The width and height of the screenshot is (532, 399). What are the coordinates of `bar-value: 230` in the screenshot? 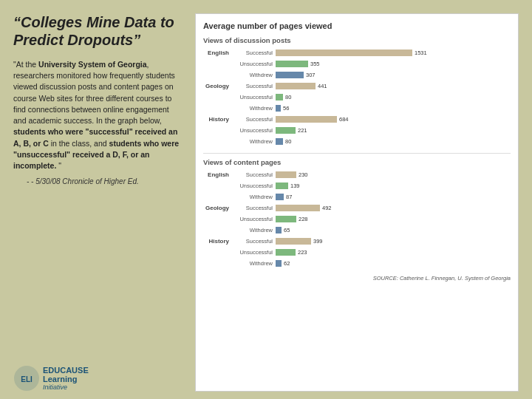 It's located at (303, 174).